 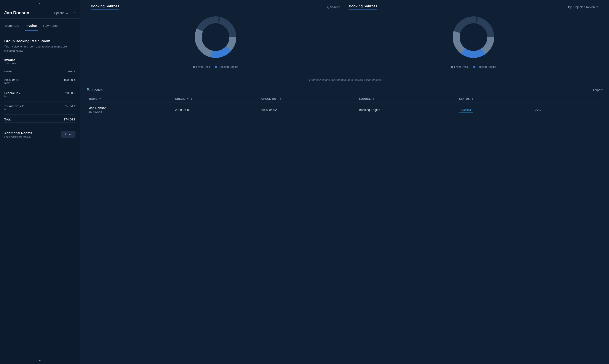 What do you see at coordinates (567, 99) in the screenshot?
I see `col-actions` at bounding box center [567, 99].